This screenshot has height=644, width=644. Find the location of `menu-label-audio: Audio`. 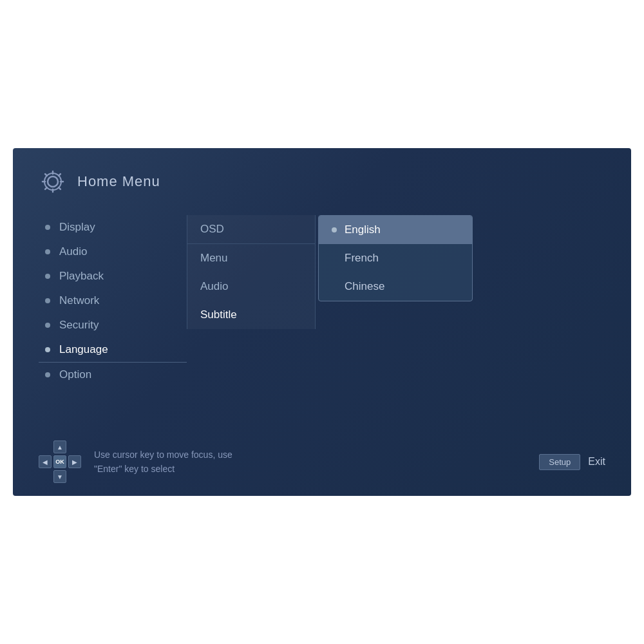

menu-label-audio: Audio is located at coordinates (73, 252).